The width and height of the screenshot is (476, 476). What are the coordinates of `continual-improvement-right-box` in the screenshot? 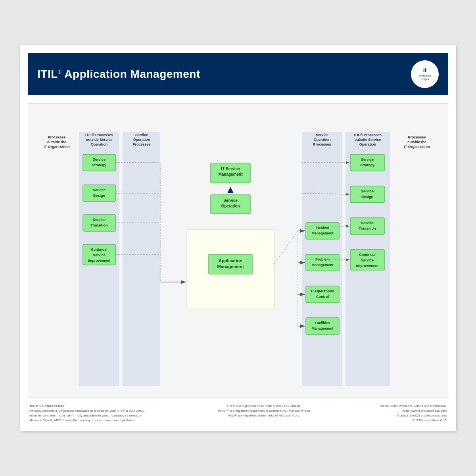 It's located at (367, 260).